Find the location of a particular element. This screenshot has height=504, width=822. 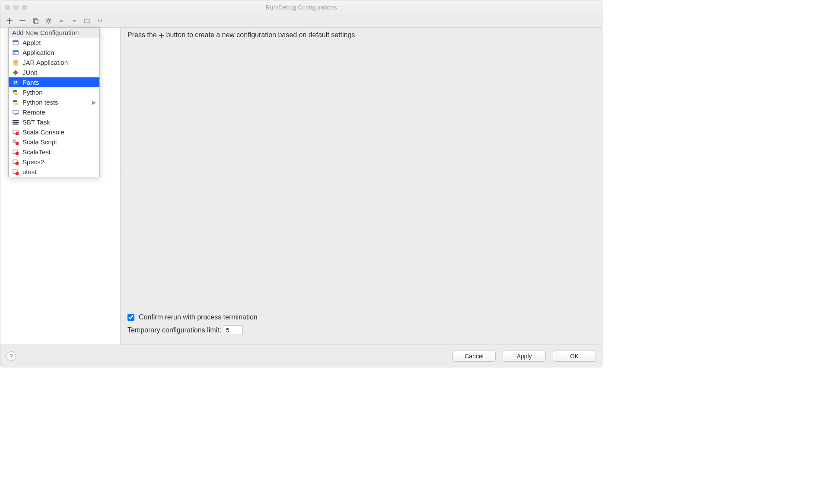

confirm-rerun-checkbox-row: Confirm rerun with process termination is located at coordinates (361, 317).